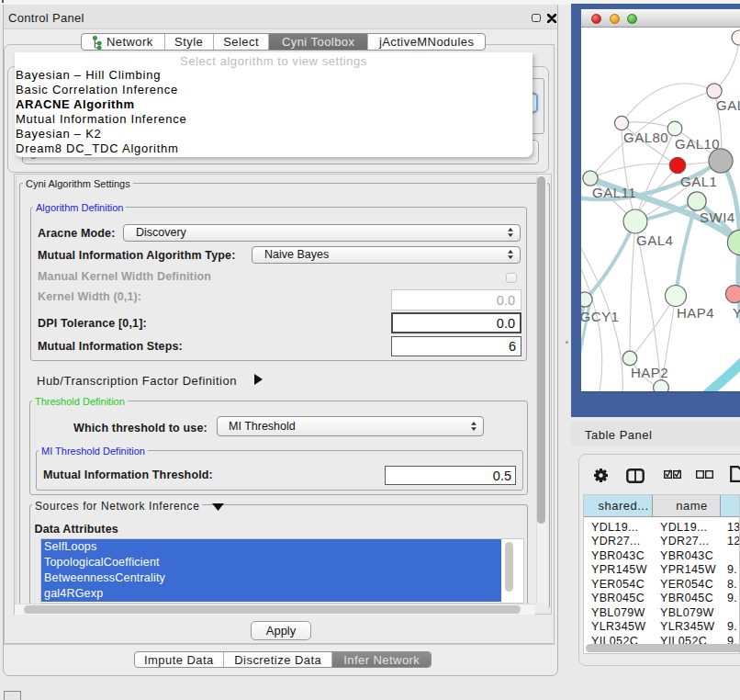  I want to click on svg-text: GAL11, so click(614, 193).